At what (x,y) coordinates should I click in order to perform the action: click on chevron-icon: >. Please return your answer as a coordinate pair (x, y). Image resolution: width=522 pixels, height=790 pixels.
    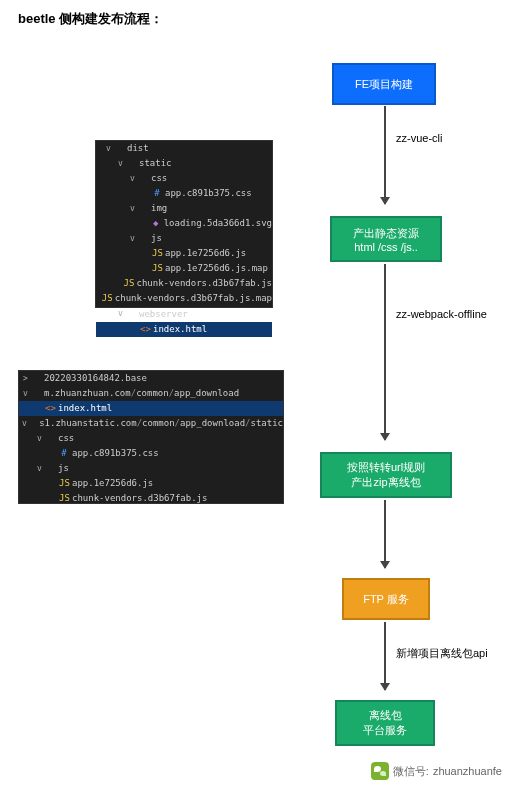
    Looking at the image, I should click on (27, 379).